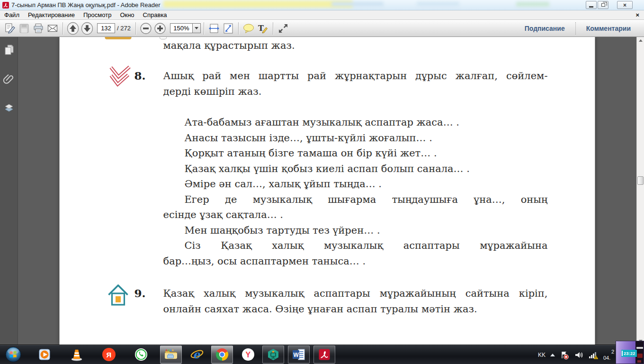 The image size is (644, 364). Describe the element at coordinates (87, 28) in the screenshot. I see `page-down-icon` at that location.